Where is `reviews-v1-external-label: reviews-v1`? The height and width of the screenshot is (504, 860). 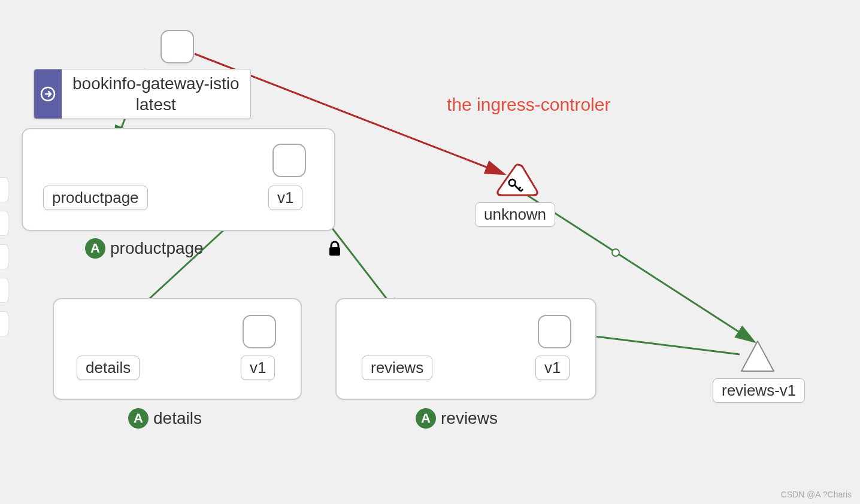 reviews-v1-external-label: reviews-v1 is located at coordinates (759, 390).